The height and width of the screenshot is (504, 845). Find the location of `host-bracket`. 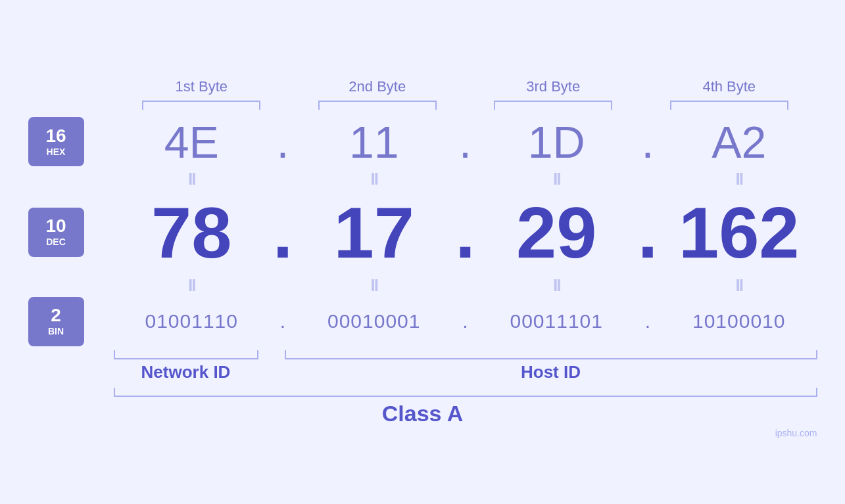

host-bracket is located at coordinates (551, 355).